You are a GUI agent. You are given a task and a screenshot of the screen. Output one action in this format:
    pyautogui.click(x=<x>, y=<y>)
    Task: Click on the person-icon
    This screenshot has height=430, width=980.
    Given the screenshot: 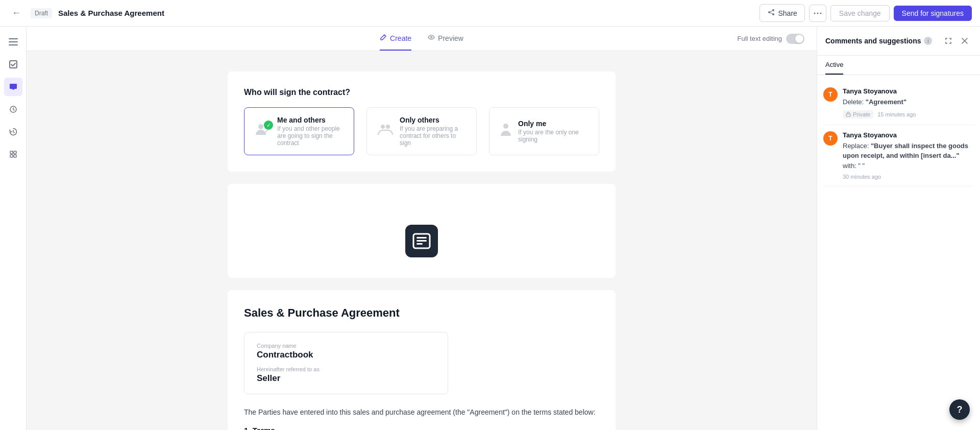 What is the action you would take?
    pyautogui.click(x=506, y=131)
    